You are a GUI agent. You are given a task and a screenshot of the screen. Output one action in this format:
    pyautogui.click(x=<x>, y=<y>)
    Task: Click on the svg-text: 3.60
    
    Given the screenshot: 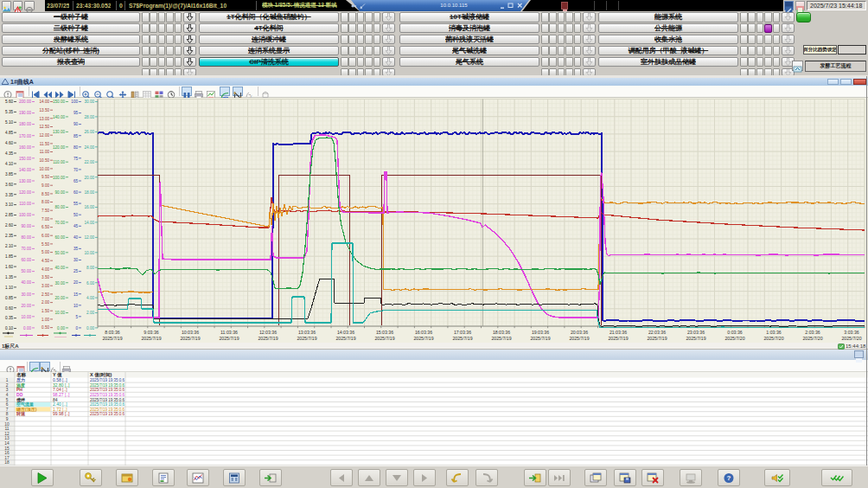 What is the action you would take?
    pyautogui.click(x=9, y=185)
    